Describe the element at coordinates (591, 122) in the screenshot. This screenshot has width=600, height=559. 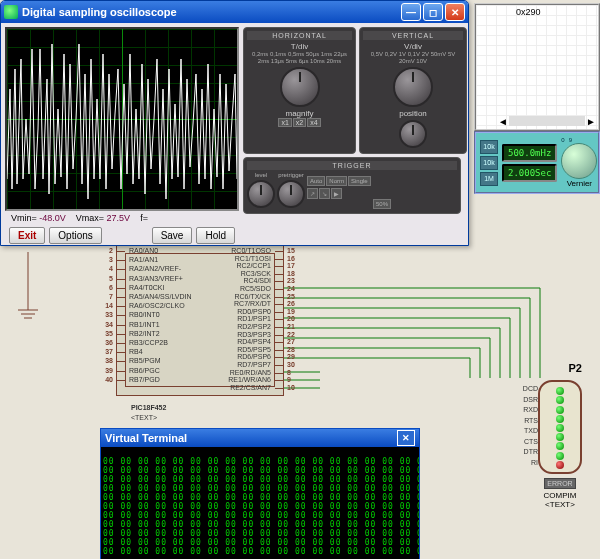
I see `scrollbar-right-icon: ►` at that location.